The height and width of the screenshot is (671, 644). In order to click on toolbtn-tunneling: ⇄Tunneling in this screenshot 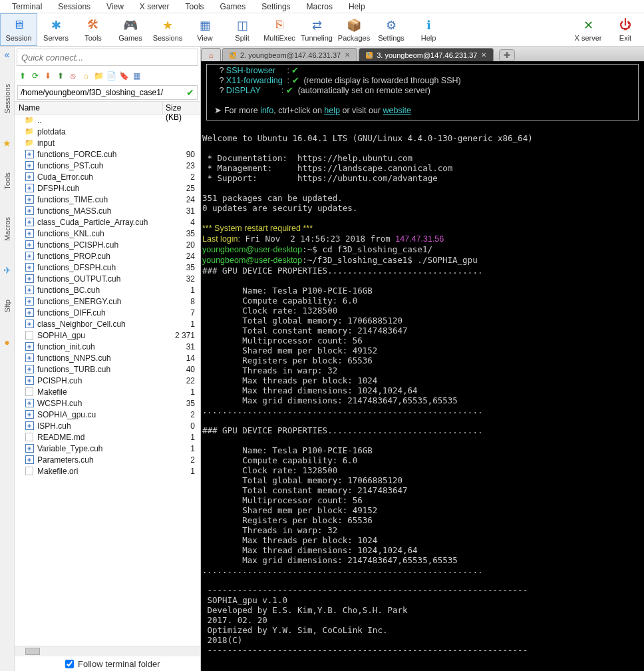, I will do `click(317, 29)`.